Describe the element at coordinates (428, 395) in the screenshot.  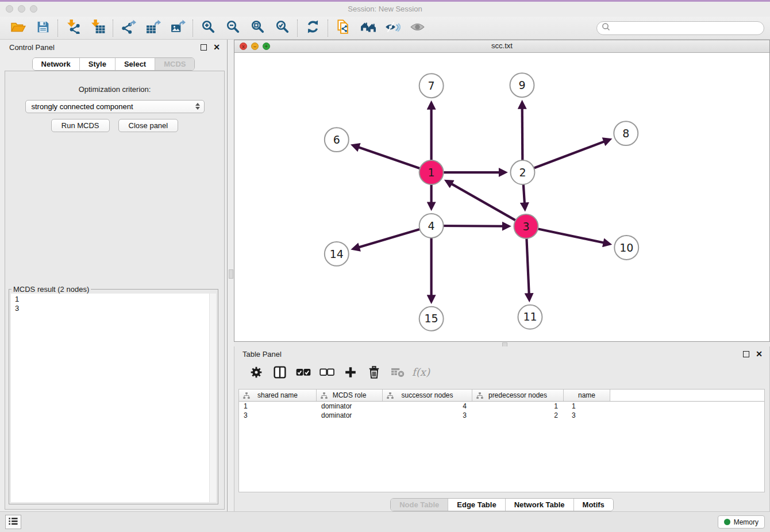
I see `column-header-successor-nodes: successor nodes` at that location.